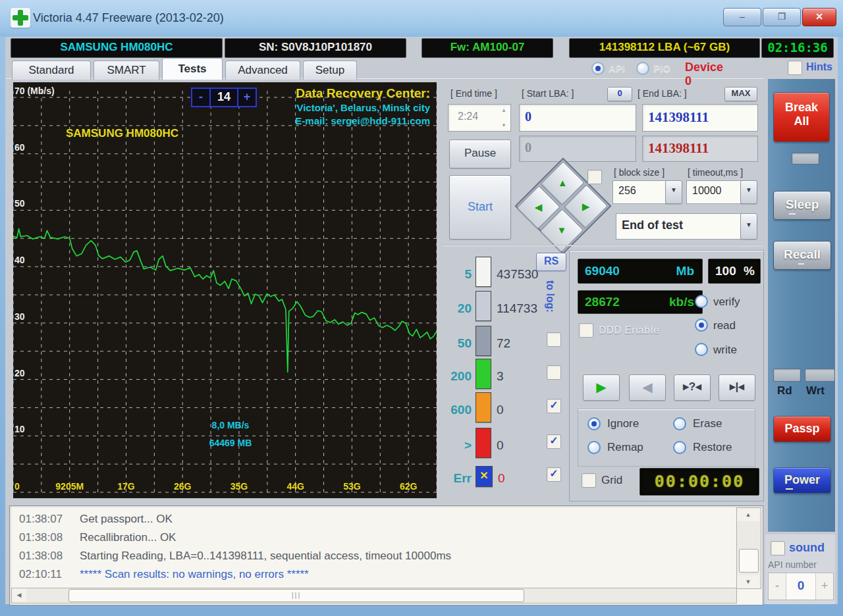 The width and height of the screenshot is (843, 616). I want to click on close-button: ✕, so click(819, 17).